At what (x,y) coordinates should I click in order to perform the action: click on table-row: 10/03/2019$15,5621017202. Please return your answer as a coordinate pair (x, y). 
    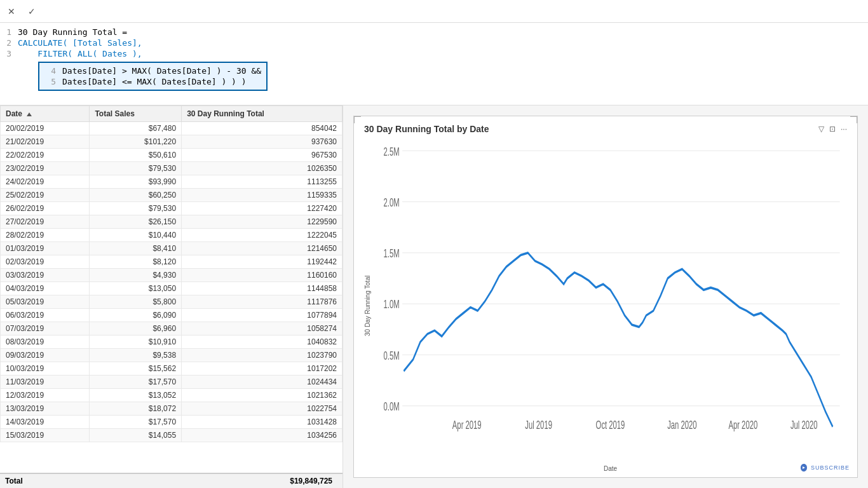
    Looking at the image, I should click on (172, 369).